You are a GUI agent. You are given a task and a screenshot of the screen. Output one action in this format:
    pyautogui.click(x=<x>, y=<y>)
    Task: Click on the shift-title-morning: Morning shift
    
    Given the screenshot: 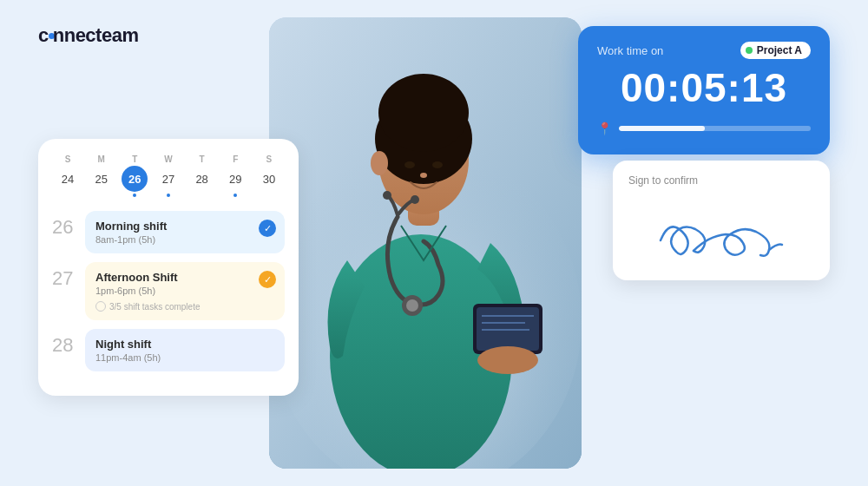 What is the action you would take?
    pyautogui.click(x=185, y=226)
    